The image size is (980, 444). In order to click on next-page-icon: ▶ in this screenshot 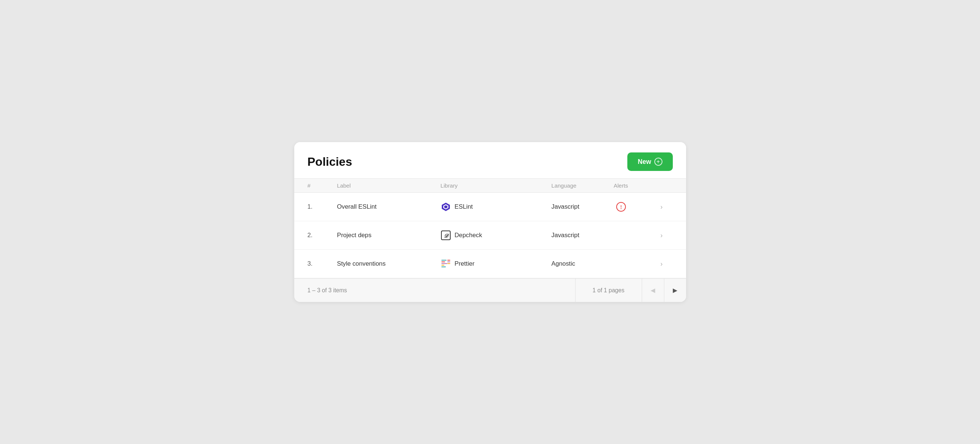, I will do `click(675, 290)`.